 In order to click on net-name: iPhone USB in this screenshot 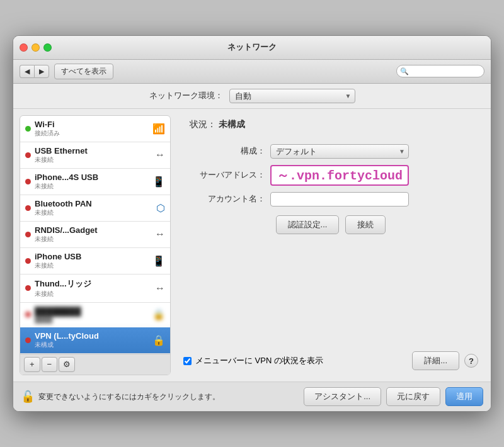, I will do `click(92, 257)`.